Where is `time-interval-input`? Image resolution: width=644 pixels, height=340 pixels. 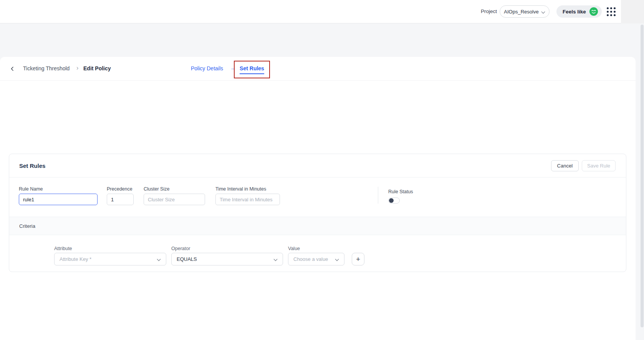 time-interval-input is located at coordinates (248, 199).